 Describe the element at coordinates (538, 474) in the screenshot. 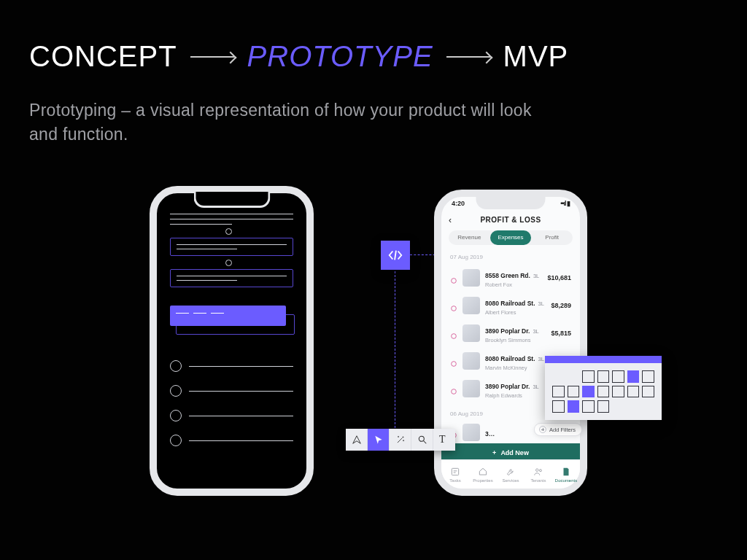

I see `tab-tenants: Tenants` at that location.